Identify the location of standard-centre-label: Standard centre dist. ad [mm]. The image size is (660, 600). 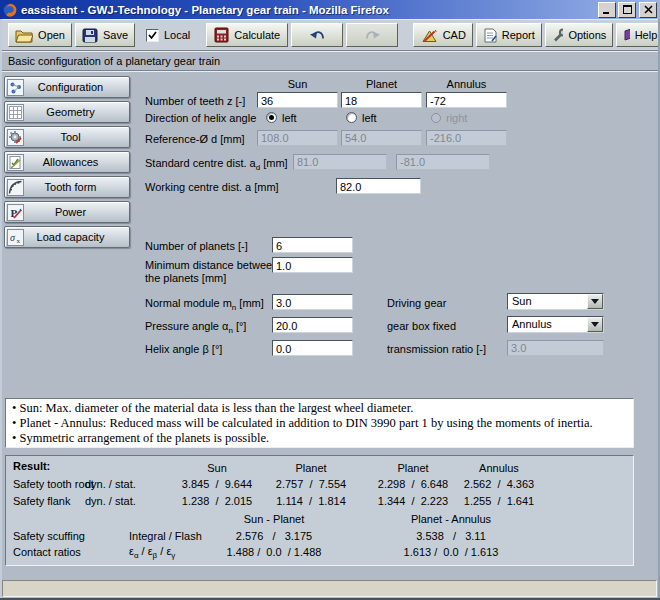
(216, 164).